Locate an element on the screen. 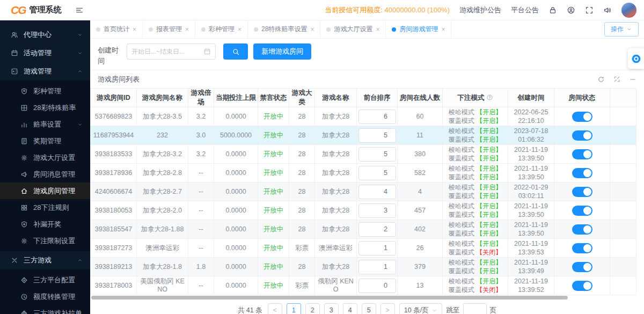  sidebar-item-5: 赔率设置 is located at coordinates (45, 125).